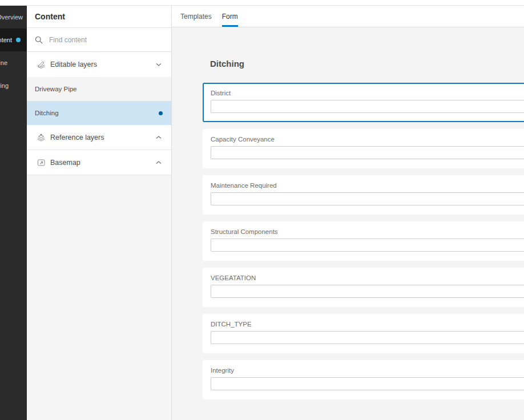 Image resolution: width=524 pixels, height=420 pixels. Describe the element at coordinates (230, 17) in the screenshot. I see `tab-form-label: Form` at that location.